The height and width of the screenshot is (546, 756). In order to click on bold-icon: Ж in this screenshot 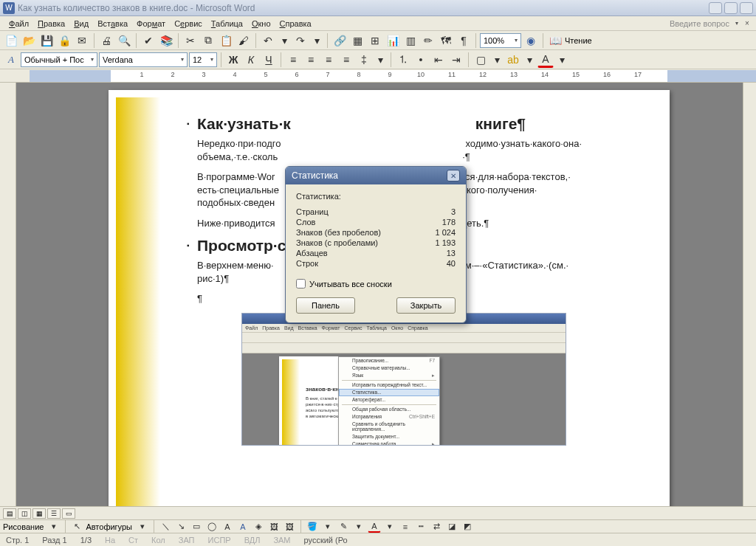, I will do `click(233, 60)`.